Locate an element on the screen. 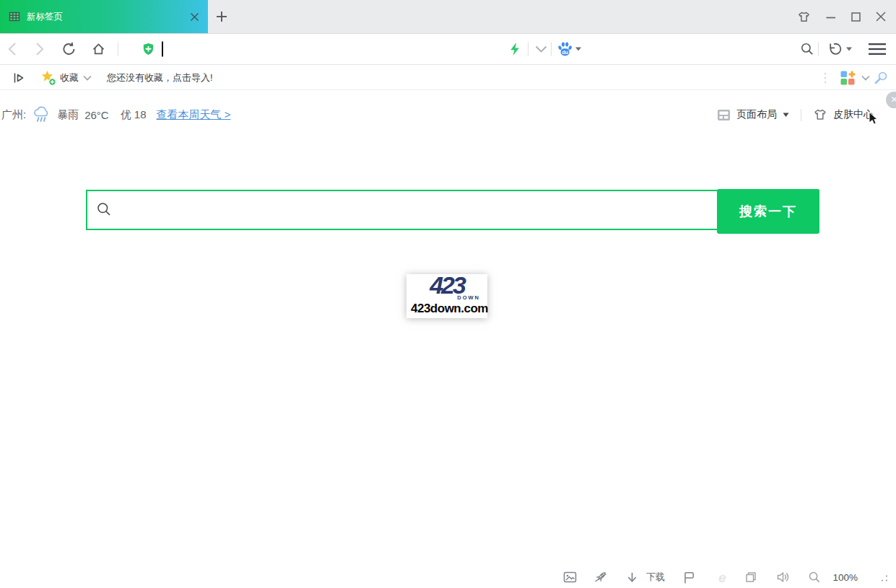  skin-shirt-icon is located at coordinates (820, 115).